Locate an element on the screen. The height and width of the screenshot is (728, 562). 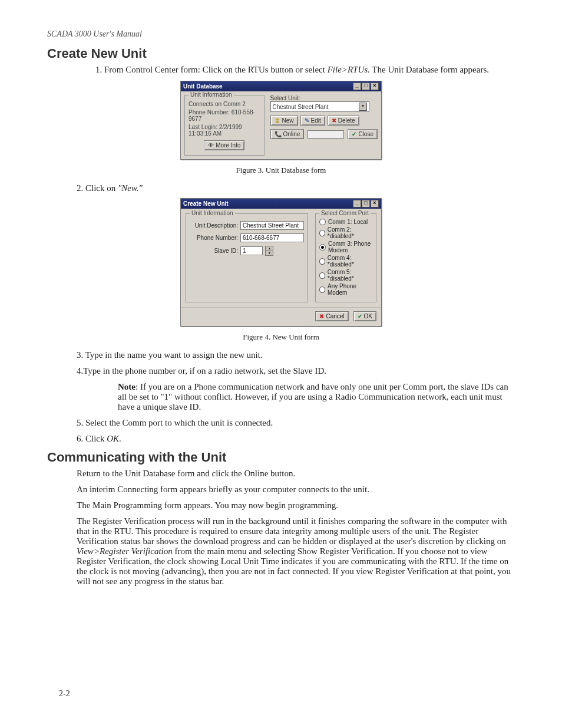
note-block: Note: If you are on a Phone communicatio… is located at coordinates (316, 397).